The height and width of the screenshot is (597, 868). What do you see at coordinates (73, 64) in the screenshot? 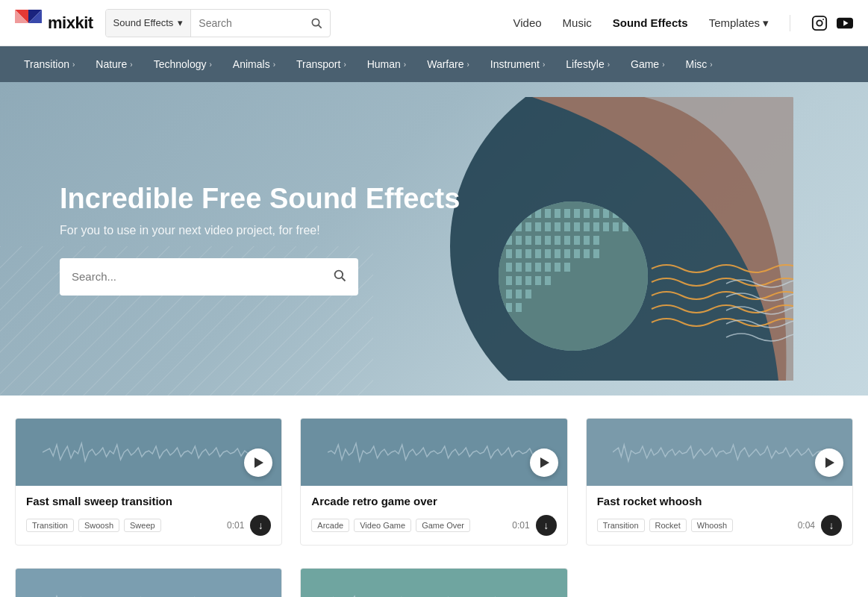
I see `cat-transition-chevron: ›` at bounding box center [73, 64].